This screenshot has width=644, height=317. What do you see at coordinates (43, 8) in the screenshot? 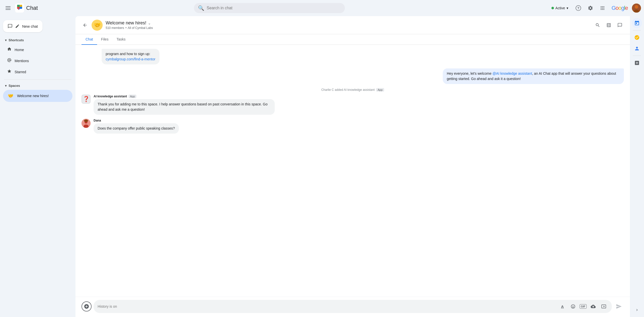
I see `top-bar-left: Chat` at bounding box center [43, 8].